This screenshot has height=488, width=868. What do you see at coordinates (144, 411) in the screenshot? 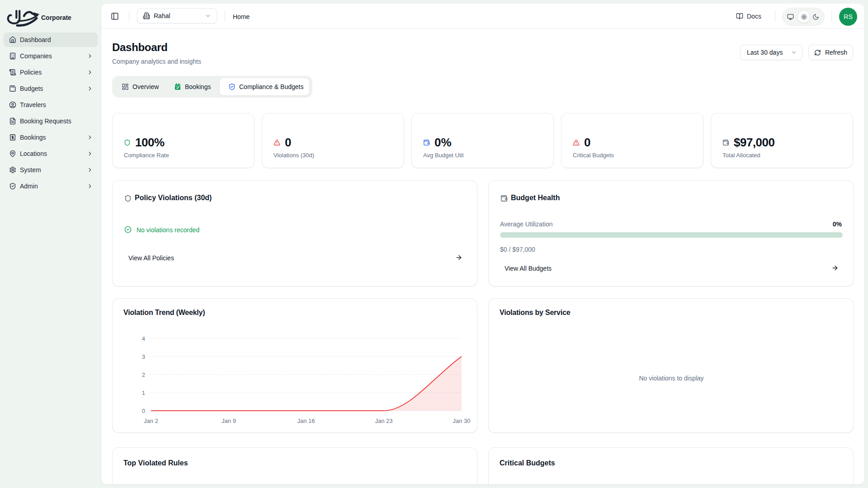
I see `svg-text: 0` at bounding box center [144, 411].